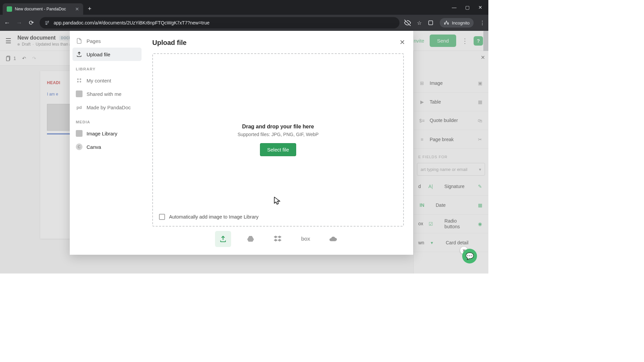  What do you see at coordinates (461, 23) in the screenshot?
I see `incognito-label: Incognito` at bounding box center [461, 23].